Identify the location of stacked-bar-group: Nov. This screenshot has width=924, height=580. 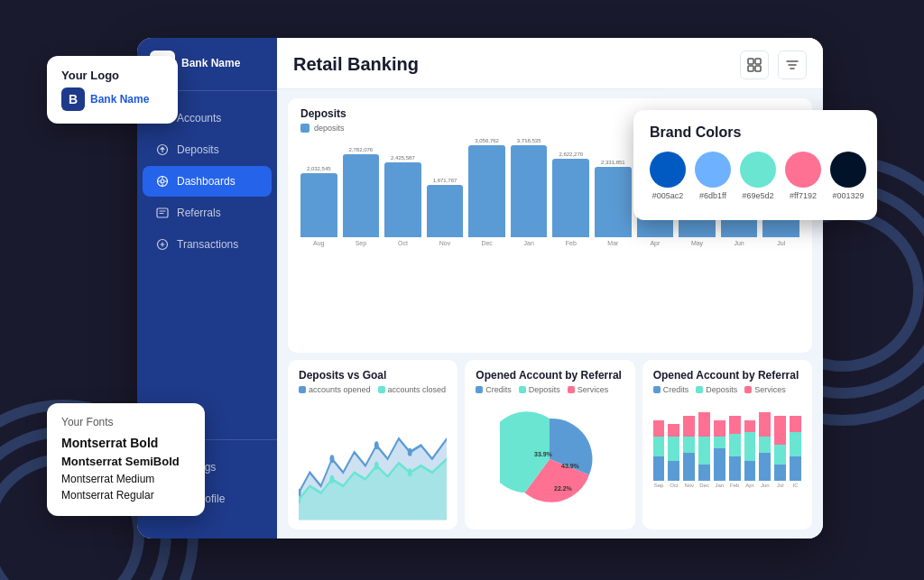
(689, 443).